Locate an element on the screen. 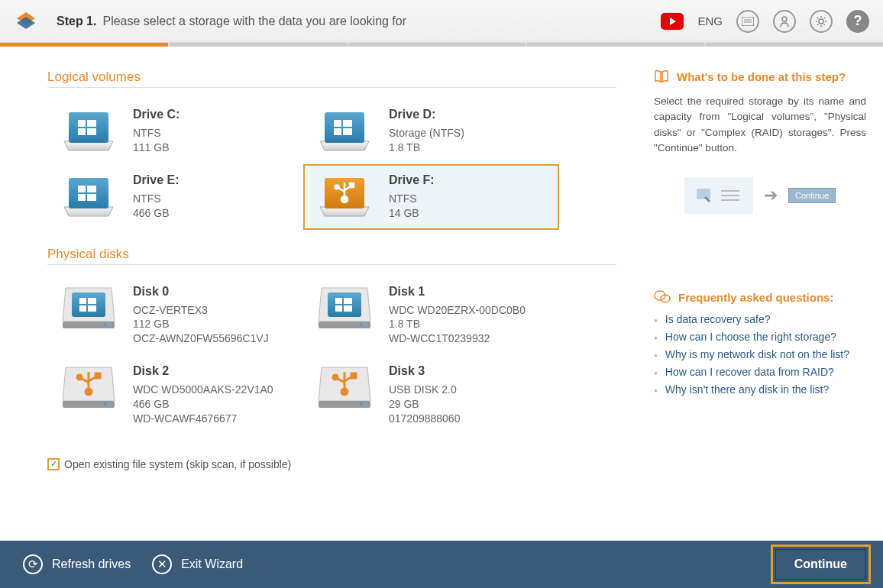 This screenshot has height=588, width=883. drive-detail-line: Storage (NTFS) is located at coordinates (426, 133).